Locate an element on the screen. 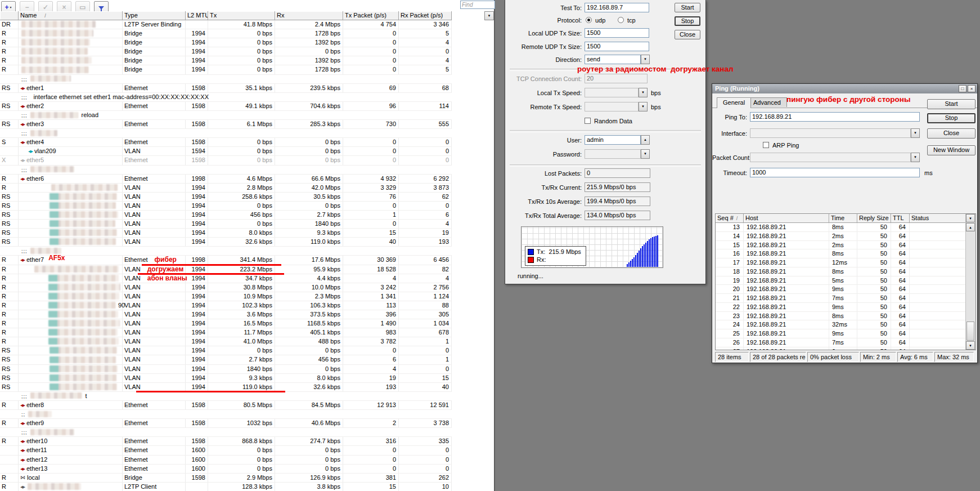  interface-row: S◀▶ether4Ethernet15980 bps0 bps00 is located at coordinates (226, 142).